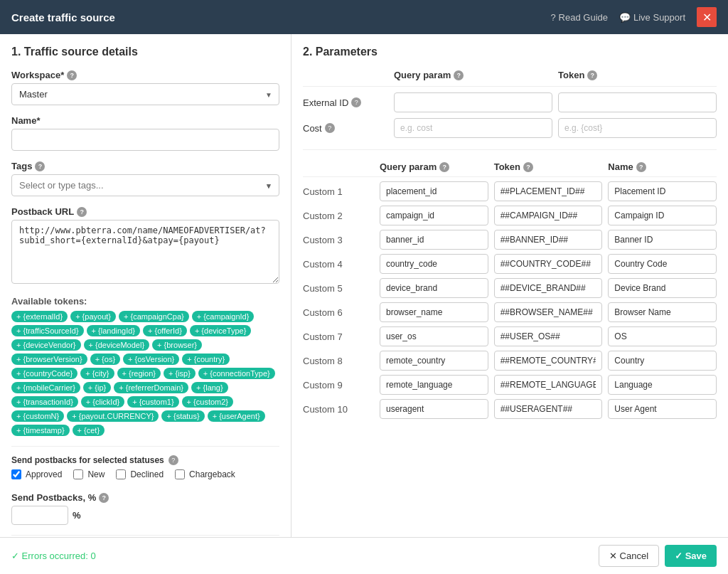  What do you see at coordinates (173, 460) in the screenshot?
I see `send-postbacks-help-icon: ?` at bounding box center [173, 460].